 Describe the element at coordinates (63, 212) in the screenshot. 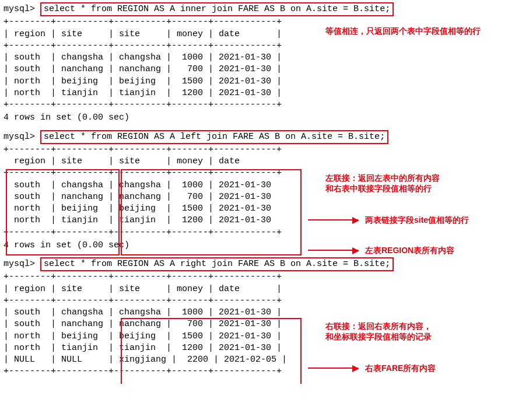

I see `left-hl-region-cols` at that location.